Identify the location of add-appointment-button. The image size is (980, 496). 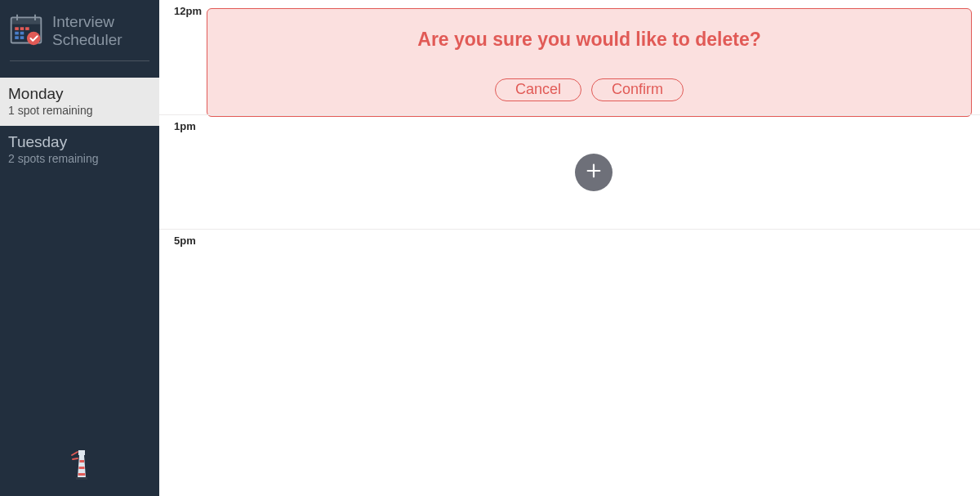
(594, 172).